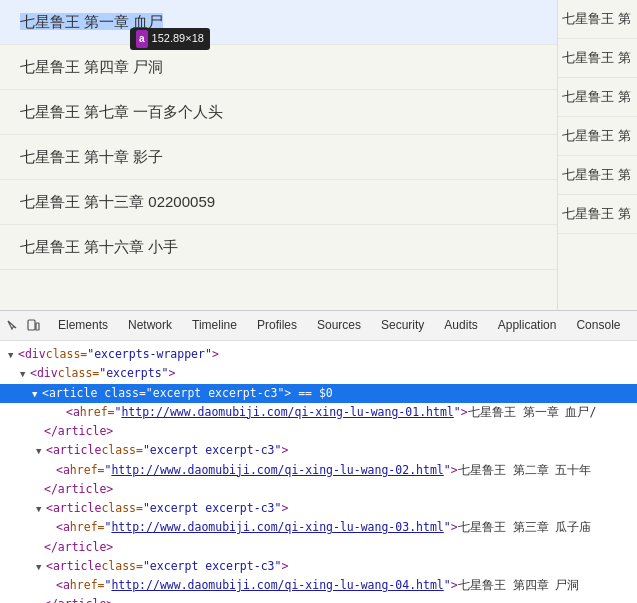 This screenshot has height=603, width=637. What do you see at coordinates (92, 66) in the screenshot?
I see `article-title-2: 七星鲁王 第四章 尸洞` at bounding box center [92, 66].